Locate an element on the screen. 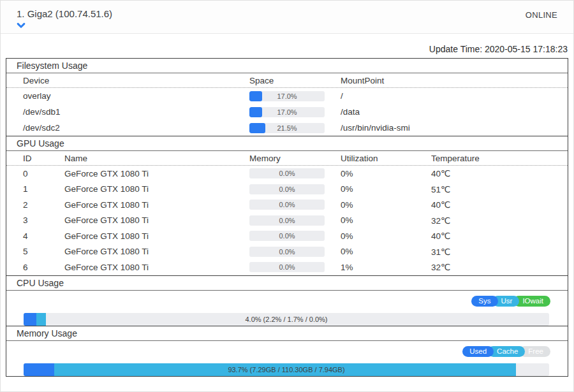 This screenshot has height=392, width=574. legend-used: Used is located at coordinates (478, 352).